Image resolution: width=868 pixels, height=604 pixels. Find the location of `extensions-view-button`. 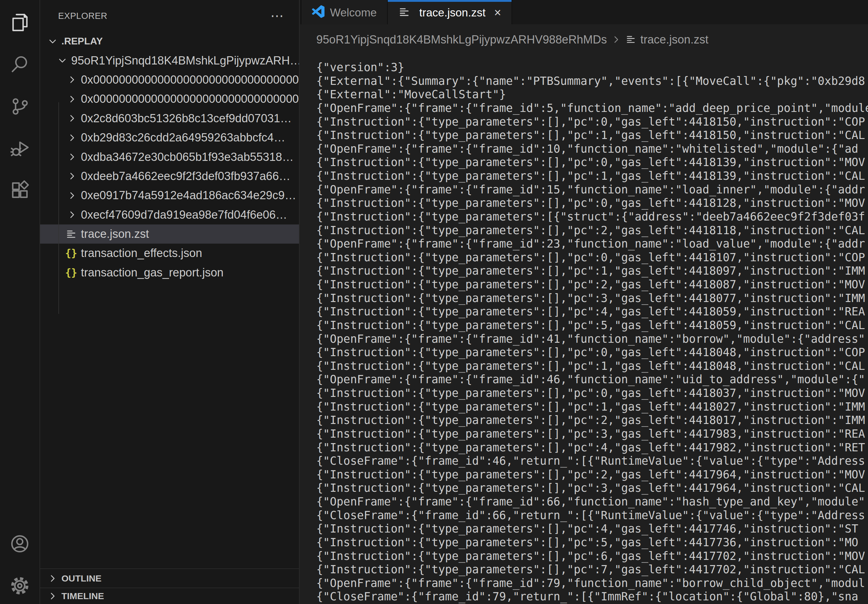

extensions-view-button is located at coordinates (20, 190).